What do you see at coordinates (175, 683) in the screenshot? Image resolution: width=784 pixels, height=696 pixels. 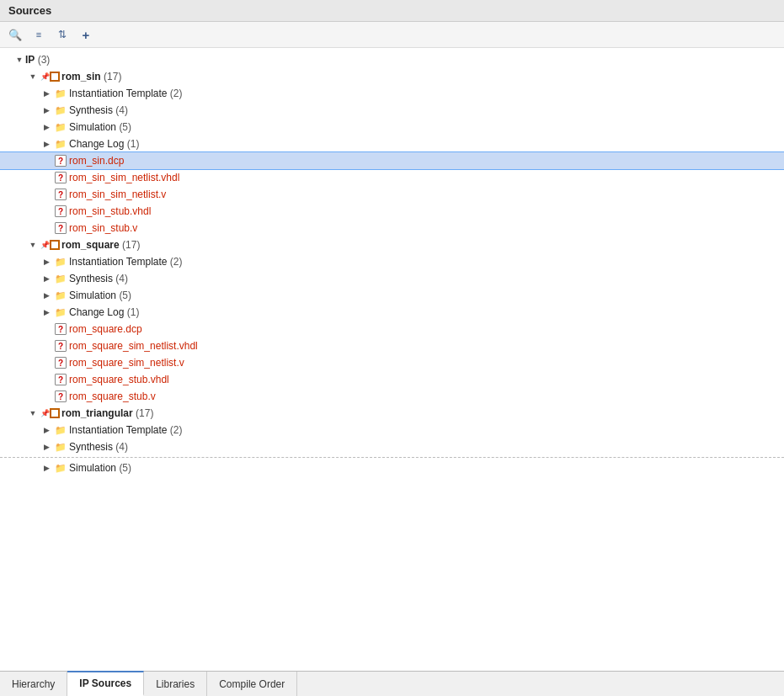 I see `tab-libraries: Libraries` at bounding box center [175, 683].